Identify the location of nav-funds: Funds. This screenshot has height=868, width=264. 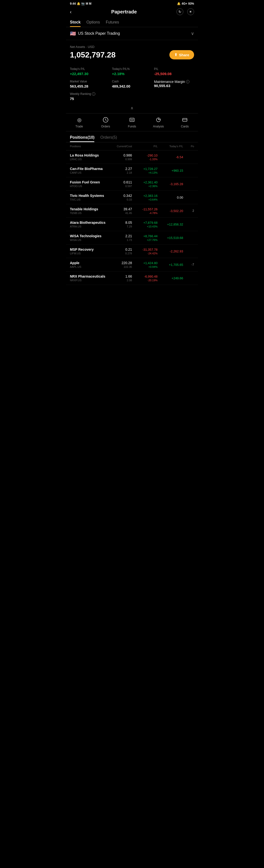
(132, 122).